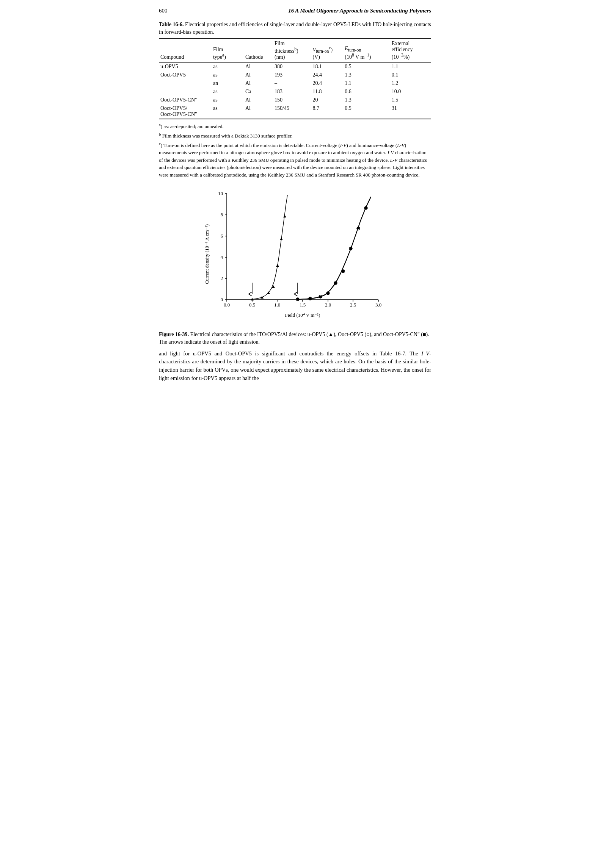 This screenshot has width=590, height=868. What do you see at coordinates (292, 50) in the screenshot?
I see `col-header-thickness: Filmthicknessb)(nm)` at bounding box center [292, 50].